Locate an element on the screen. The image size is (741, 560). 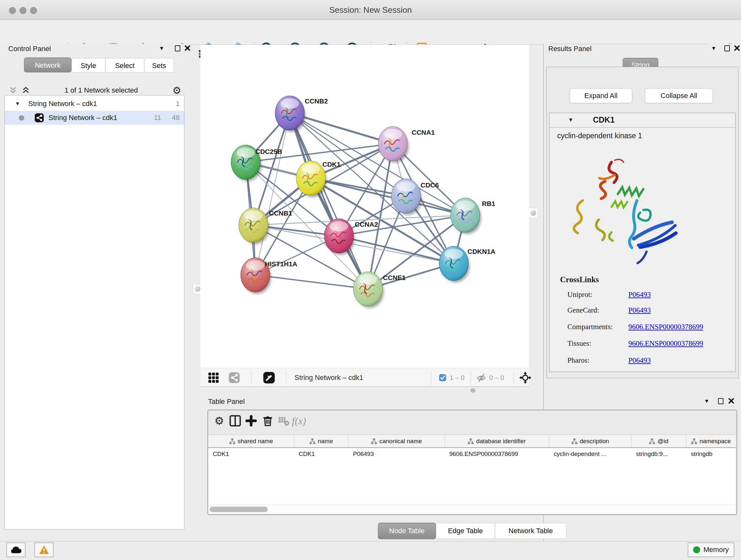
hidden-eye-icon: 0 – 0 is located at coordinates (490, 378).